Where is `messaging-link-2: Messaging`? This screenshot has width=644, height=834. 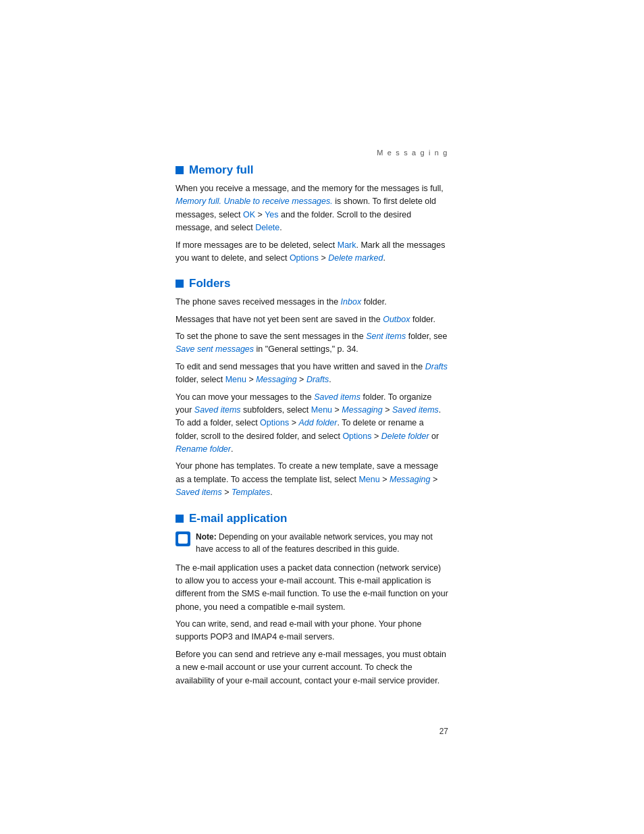
messaging-link-2: Messaging is located at coordinates (362, 410).